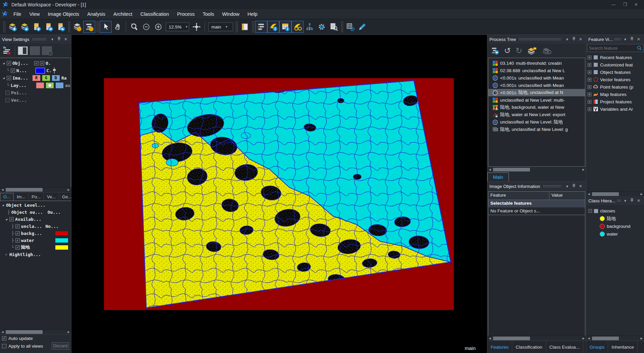 This screenshot has width=644, height=353. I want to click on feature-view-button, so click(285, 27).